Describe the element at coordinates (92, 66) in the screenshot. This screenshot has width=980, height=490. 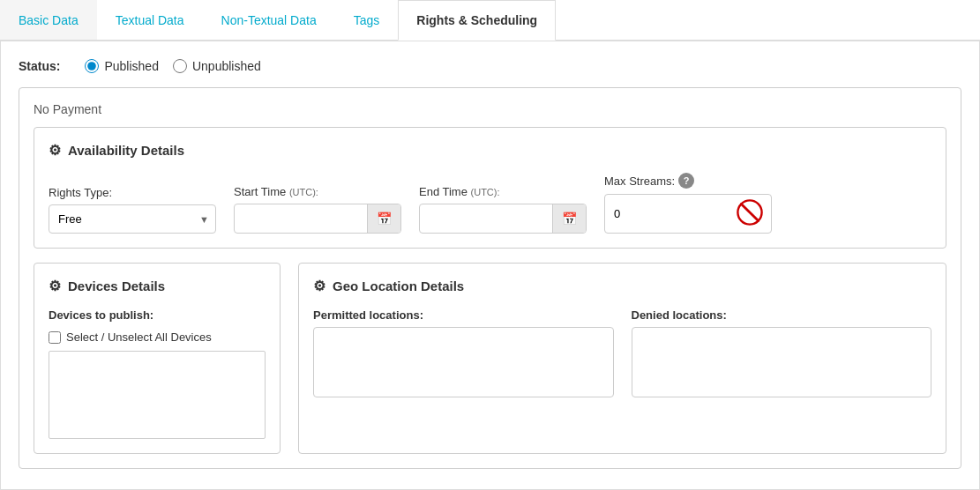
I see `published-radio` at that location.